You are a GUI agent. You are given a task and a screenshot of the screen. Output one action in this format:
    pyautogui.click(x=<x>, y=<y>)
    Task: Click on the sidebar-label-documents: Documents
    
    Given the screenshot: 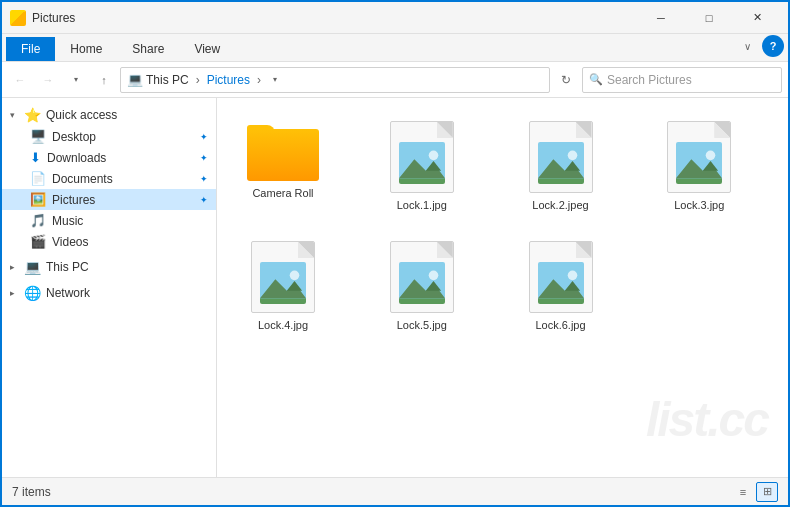 What is the action you would take?
    pyautogui.click(x=82, y=179)
    